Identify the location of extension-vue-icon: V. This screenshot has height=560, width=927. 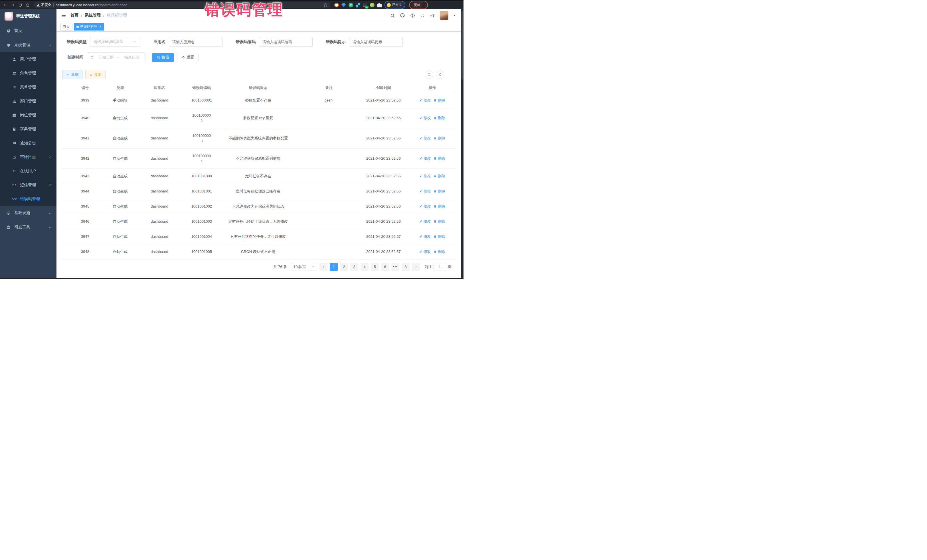
(351, 5).